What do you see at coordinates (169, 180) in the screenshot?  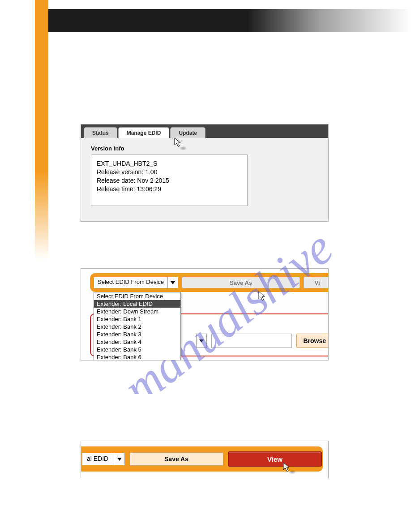 I see `version-info-box: EXT_UHDA_HBT2_S Release version: 1.00 Re…` at bounding box center [169, 180].